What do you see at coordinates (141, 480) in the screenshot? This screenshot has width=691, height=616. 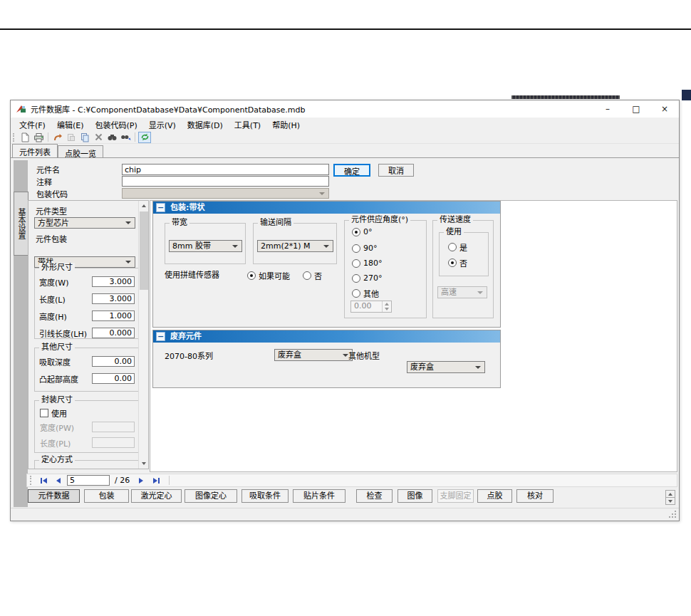 I see `next-record-icon` at bounding box center [141, 480].